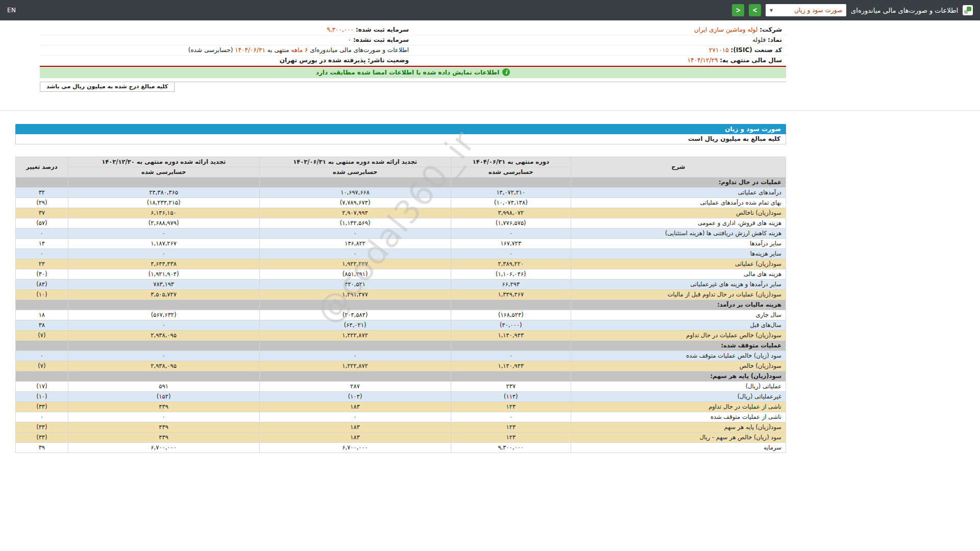 The image size is (980, 551). I want to click on symbol-label: نماد:, so click(775, 40).